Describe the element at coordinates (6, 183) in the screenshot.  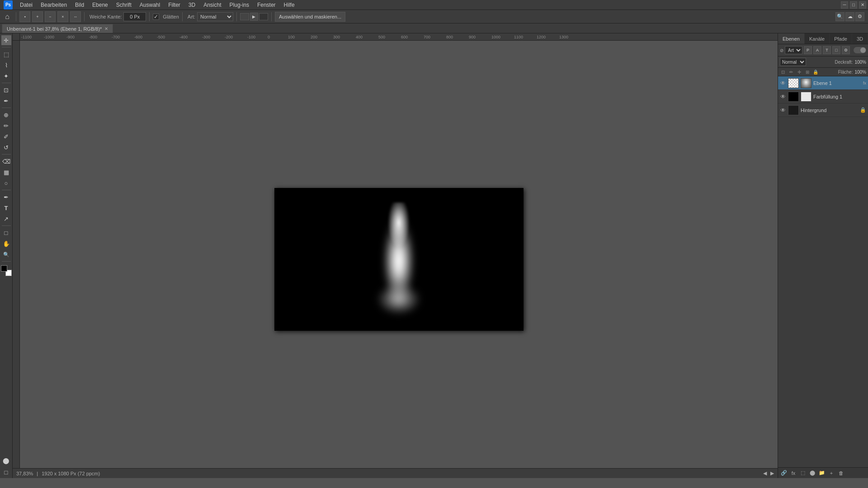
I see `blur-tool: ○` at that location.